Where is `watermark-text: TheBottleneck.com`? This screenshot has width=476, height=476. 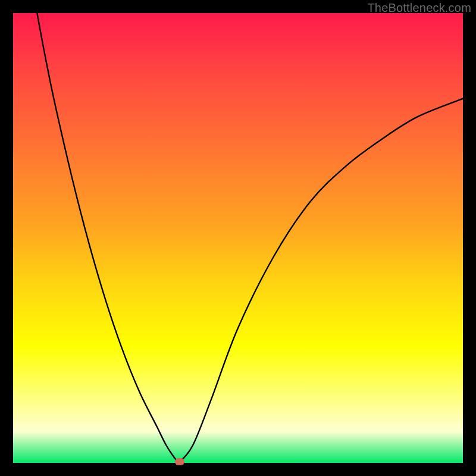
watermark-text: TheBottleneck.com is located at coordinates (419, 8).